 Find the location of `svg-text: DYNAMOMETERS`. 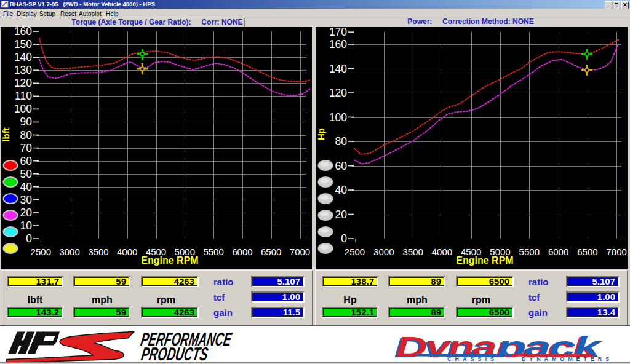

svg-text: DYNAMOMETERS is located at coordinates (567, 359).